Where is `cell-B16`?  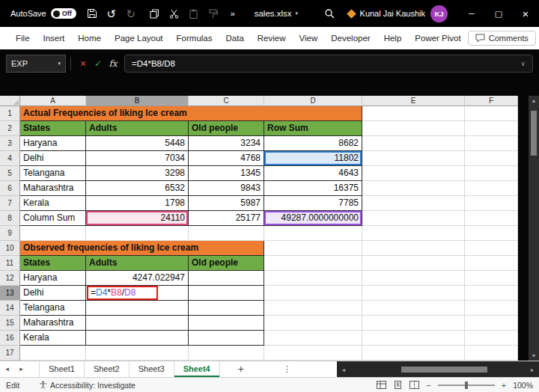
cell-B16 is located at coordinates (138, 338).